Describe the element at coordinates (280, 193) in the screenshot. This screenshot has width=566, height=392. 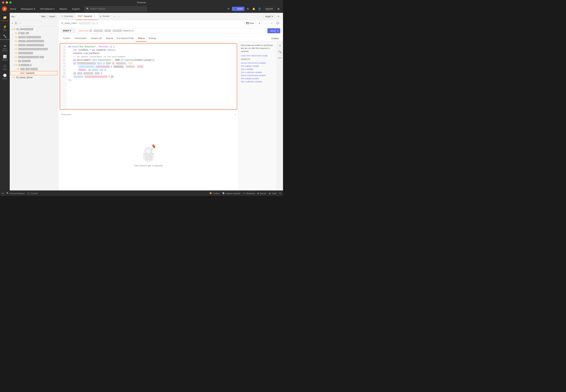
I see `layout-toggle-button: ⊟` at that location.